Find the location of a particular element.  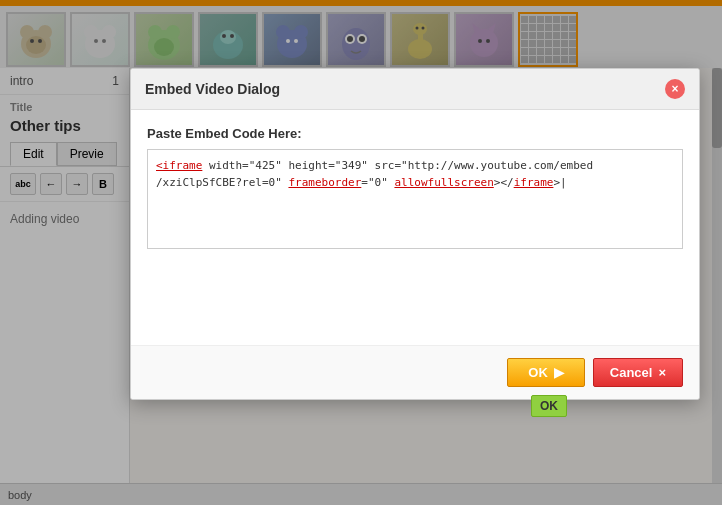

ok-tooltip: OK is located at coordinates (549, 406).